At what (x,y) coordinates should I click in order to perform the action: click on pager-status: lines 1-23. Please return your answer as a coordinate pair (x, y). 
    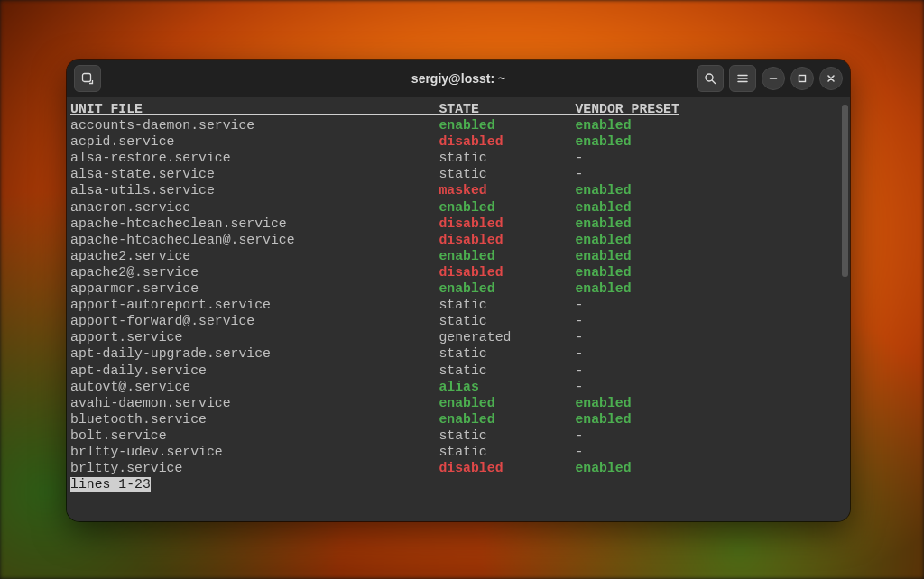
    Looking at the image, I should click on (110, 484).